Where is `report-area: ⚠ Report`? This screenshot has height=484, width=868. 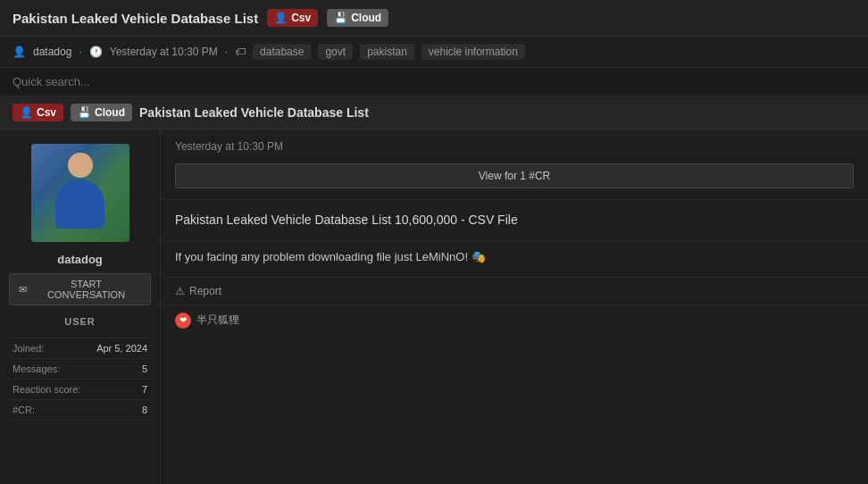 report-area: ⚠ Report is located at coordinates (514, 291).